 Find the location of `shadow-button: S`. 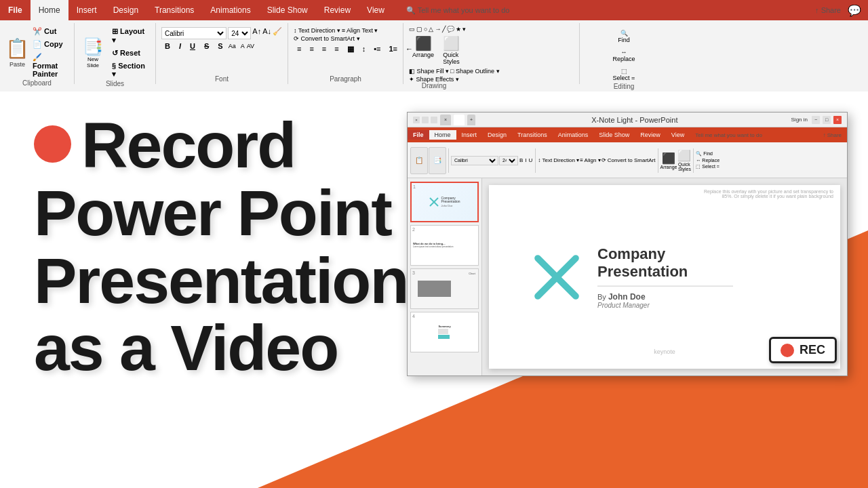

shadow-button: S is located at coordinates (220, 46).